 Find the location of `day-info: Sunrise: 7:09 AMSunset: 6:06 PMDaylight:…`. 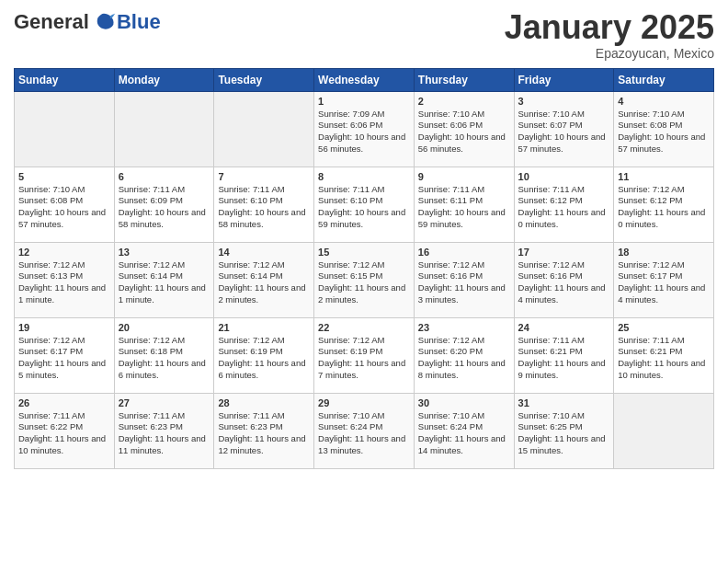

day-info: Sunrise: 7:09 AMSunset: 6:06 PMDaylight:… is located at coordinates (364, 132).